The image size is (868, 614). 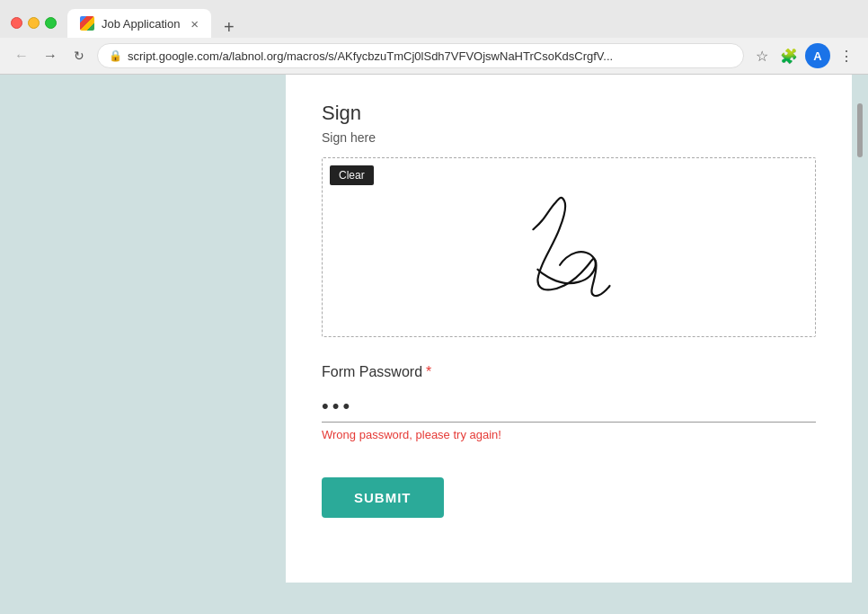 I want to click on browser-tab: Job Application ×, so click(x=139, y=23).